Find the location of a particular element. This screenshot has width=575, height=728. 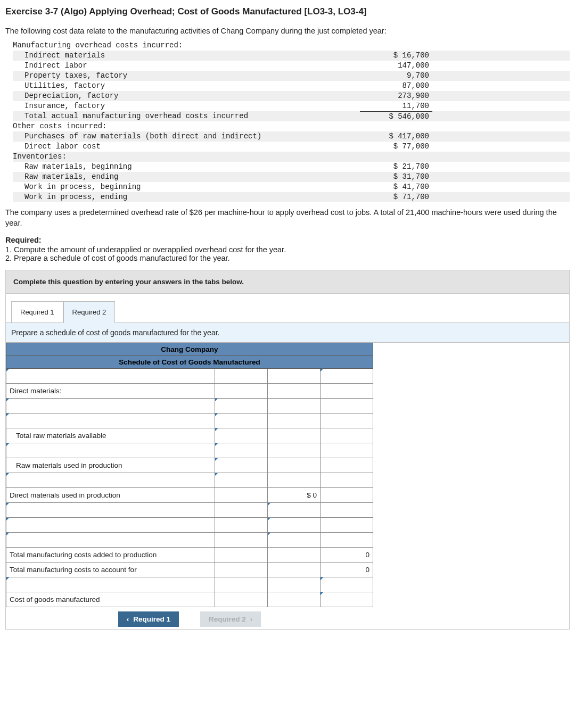

line-item: Work in process, ending is located at coordinates (186, 197).